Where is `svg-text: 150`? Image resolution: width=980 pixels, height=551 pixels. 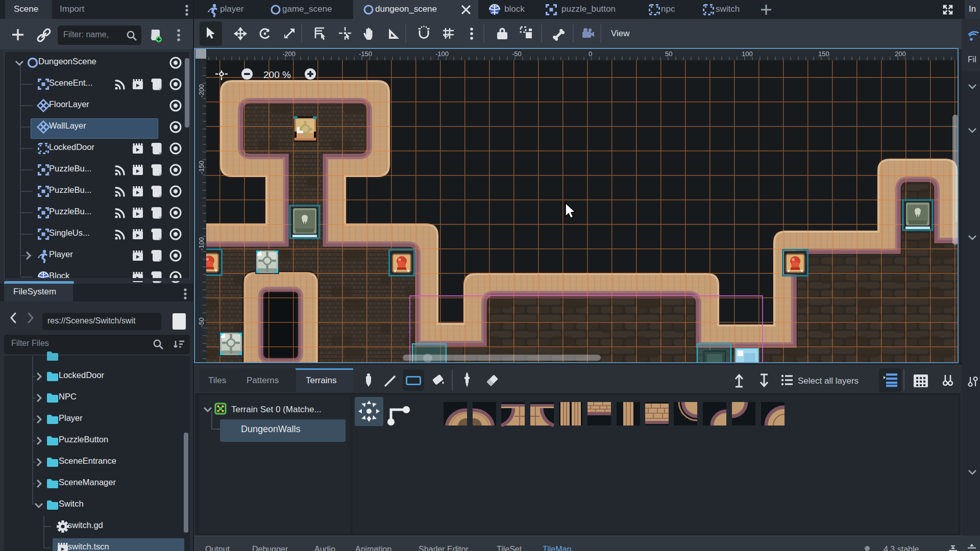 svg-text: 150 is located at coordinates (824, 54).